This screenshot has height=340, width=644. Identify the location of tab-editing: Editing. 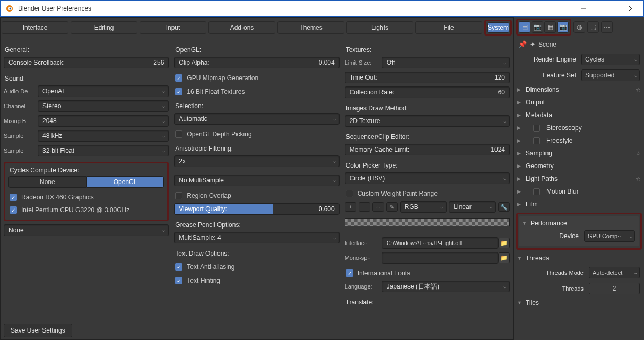
(104, 28).